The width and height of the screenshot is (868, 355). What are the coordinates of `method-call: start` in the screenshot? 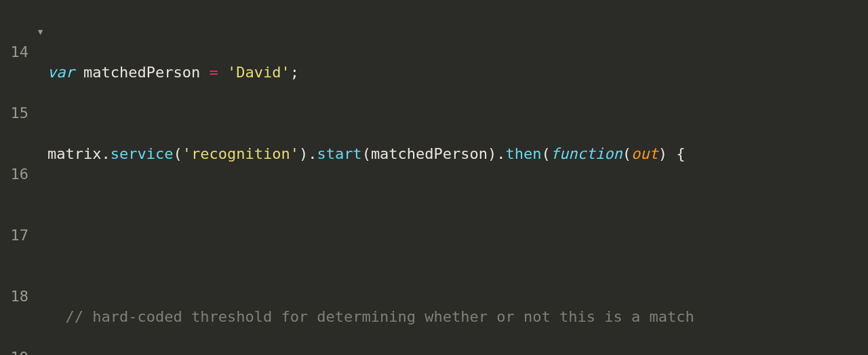 It's located at (339, 153).